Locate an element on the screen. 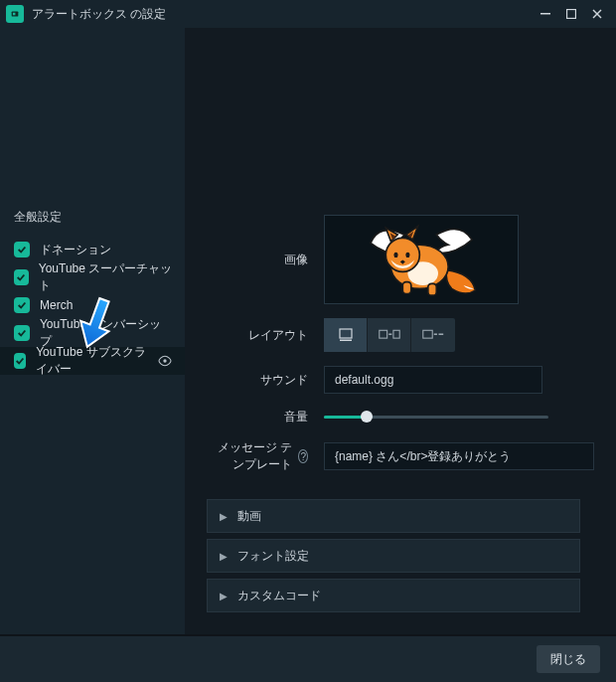 The width and height of the screenshot is (616, 682). sidebar-item-youtube-subscriber: YouTube サブスクライバー is located at coordinates (92, 361).